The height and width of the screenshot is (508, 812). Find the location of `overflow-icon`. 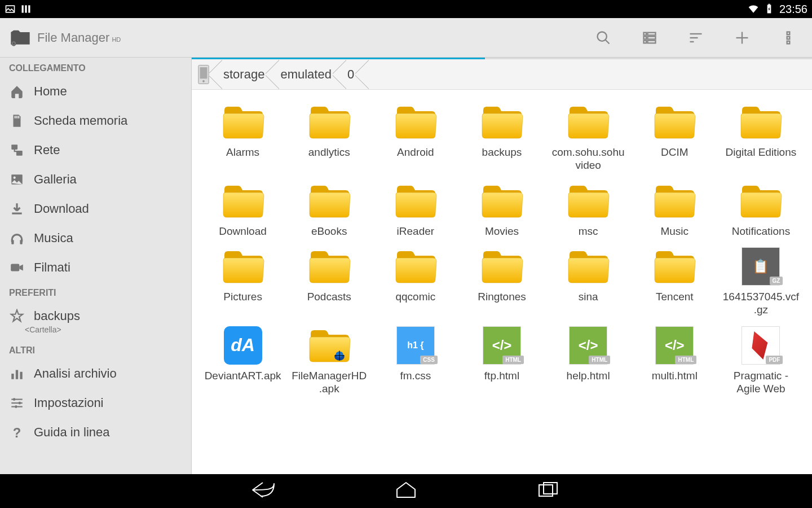

overflow-icon is located at coordinates (788, 38).